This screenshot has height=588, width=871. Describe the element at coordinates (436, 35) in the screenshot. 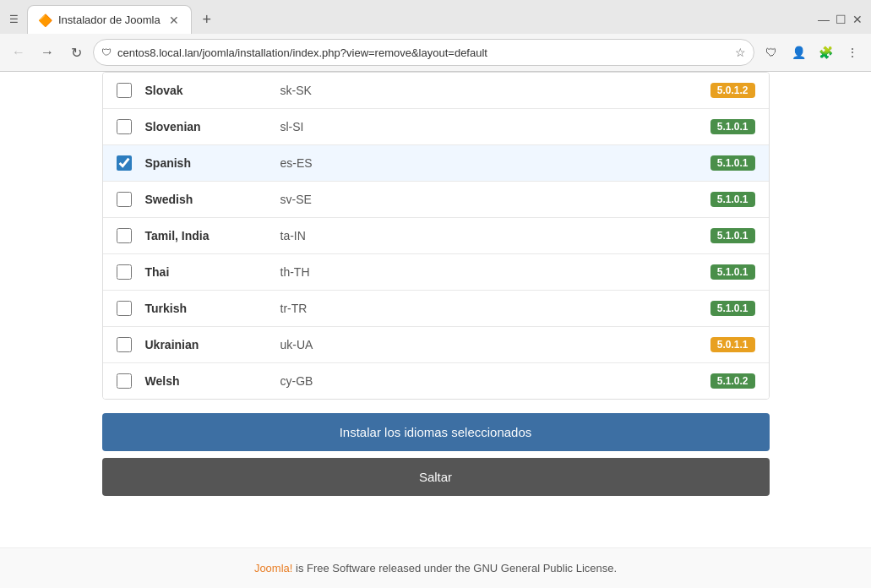

I see `browser-chrome: ☰ 🔶 Instalador de Joomla ✕ + — ☐ ✕ ← → ↻…` at that location.